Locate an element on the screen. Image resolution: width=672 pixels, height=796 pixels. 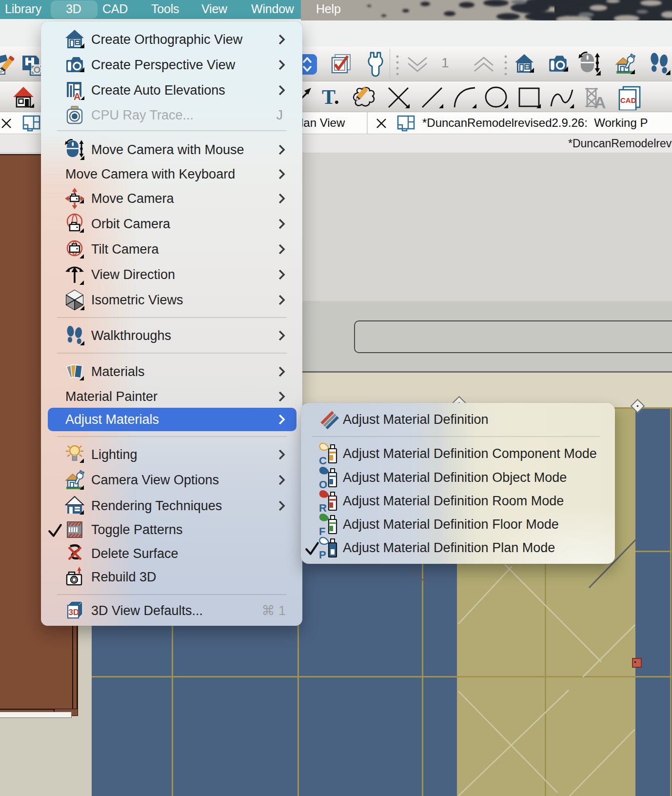
svg-text: F is located at coordinates (322, 531).